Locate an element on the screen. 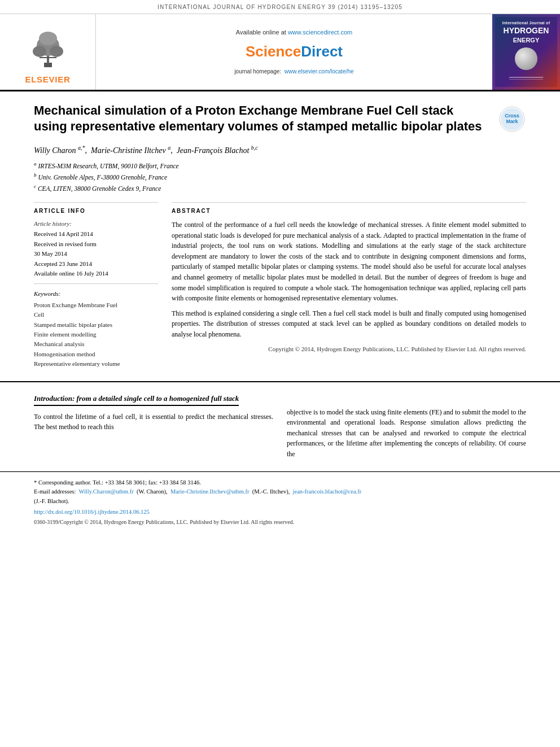 Image resolution: width=560 pixels, height=747 pixels. willy-name: (W. Charon), is located at coordinates (152, 491).